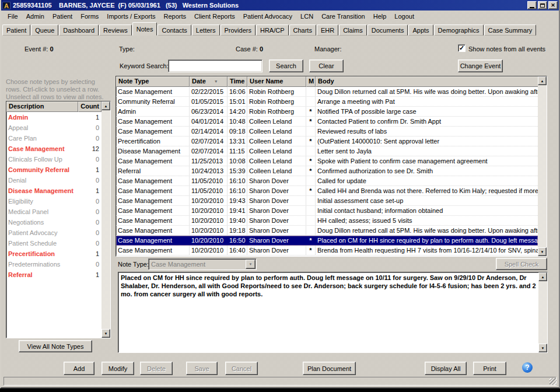 This screenshot has height=392, width=560. I want to click on note-type-row: Referral1, so click(54, 275).